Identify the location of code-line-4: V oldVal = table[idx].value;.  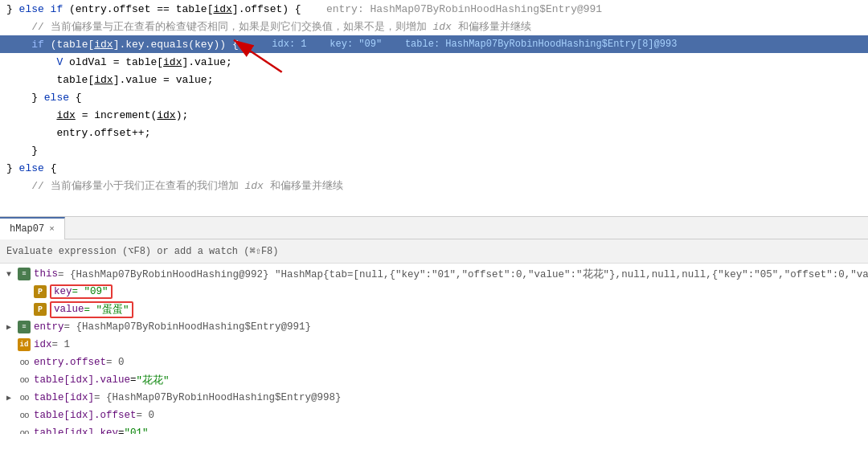
(434, 62).